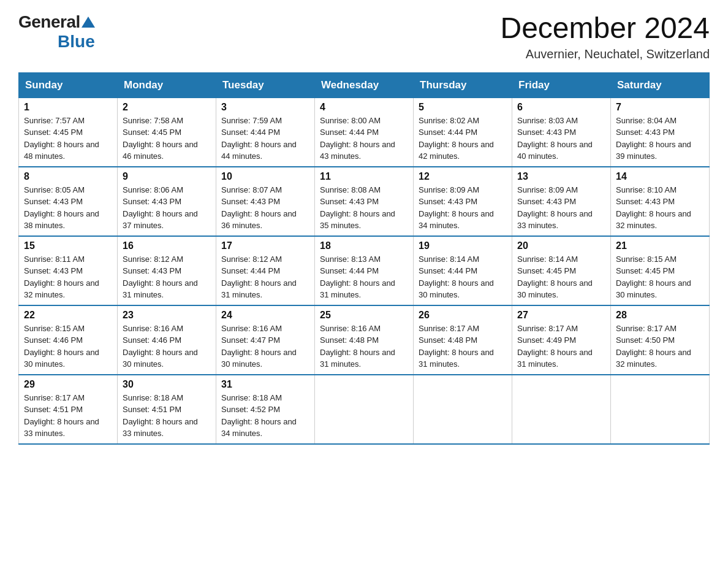  Describe the element at coordinates (463, 277) in the screenshot. I see `day-info: Sunrise: 8:14 AM Sunset: 4:44 PM Dayligh…` at that location.